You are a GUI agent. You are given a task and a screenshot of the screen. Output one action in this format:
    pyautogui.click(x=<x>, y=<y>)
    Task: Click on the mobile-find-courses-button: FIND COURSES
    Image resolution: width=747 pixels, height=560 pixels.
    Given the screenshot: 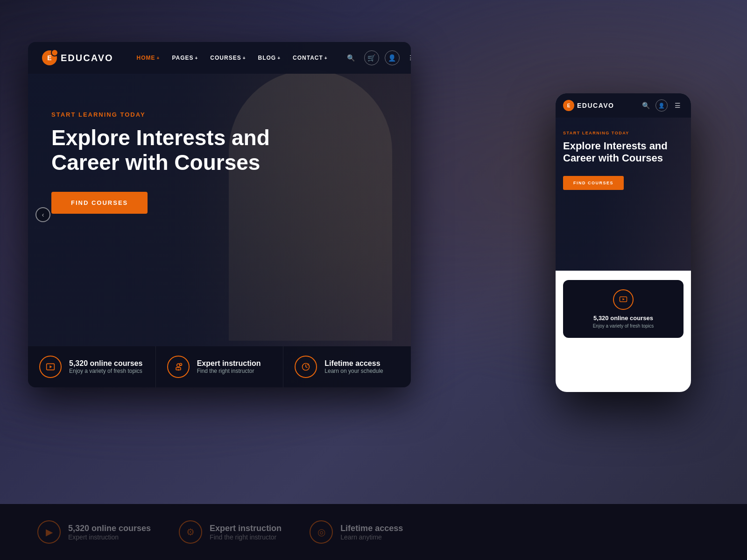 What is the action you would take?
    pyautogui.click(x=593, y=183)
    